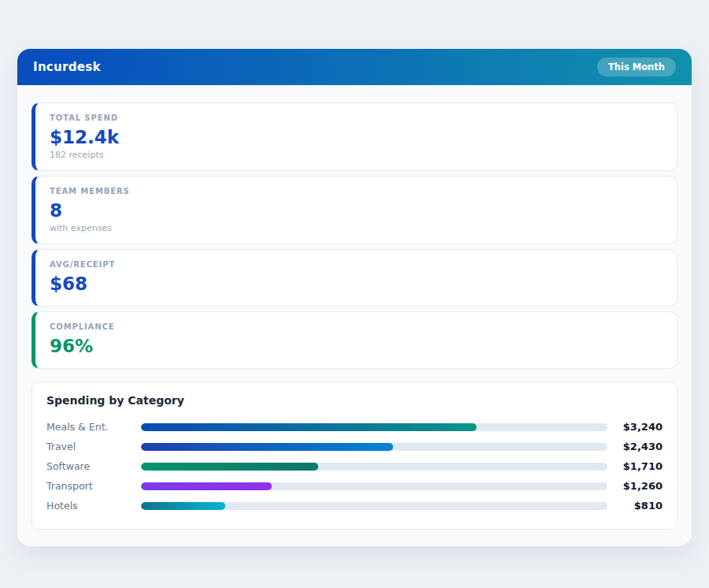 This screenshot has height=588, width=709. What do you see at coordinates (356, 229) in the screenshot?
I see `stat-subtext: with expenses` at bounding box center [356, 229].